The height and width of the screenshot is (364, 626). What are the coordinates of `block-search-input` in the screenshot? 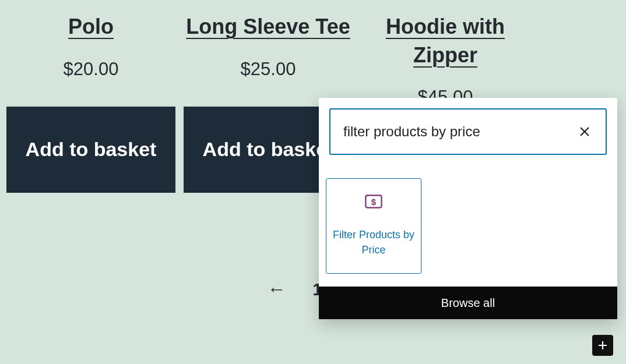 It's located at (459, 132).